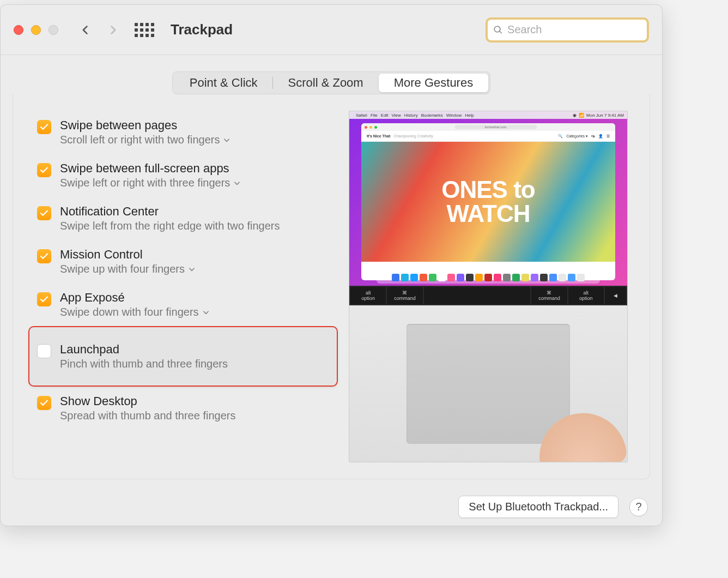  I want to click on preview-addr: itsnicethat.com, so click(496, 127).